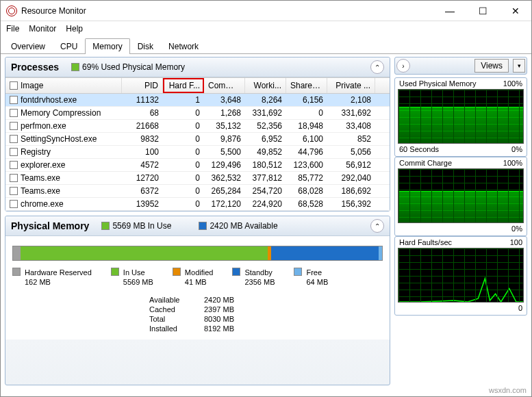  What do you see at coordinates (52, 278) in the screenshot?
I see `legend-item: Hardware Reserved162 MB` at bounding box center [52, 278].